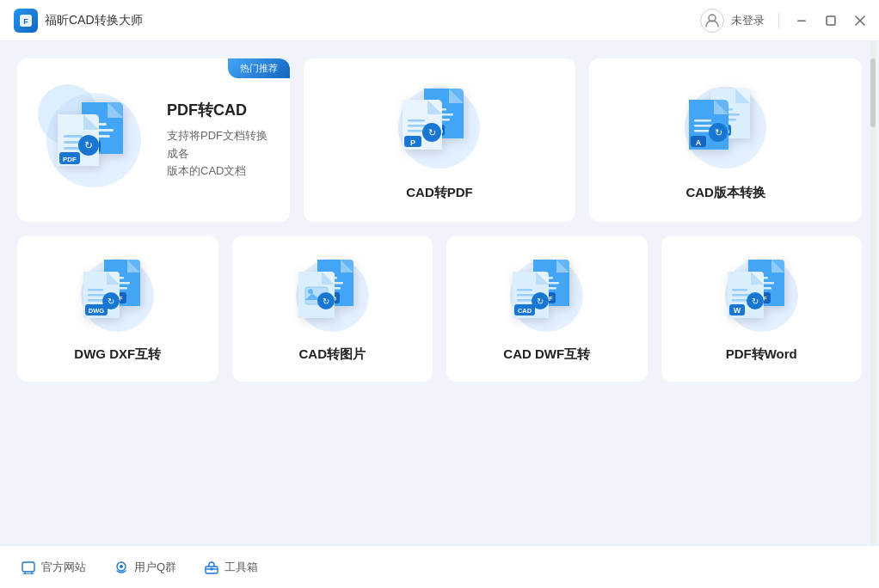  I want to click on user-area: 未登录, so click(733, 21).